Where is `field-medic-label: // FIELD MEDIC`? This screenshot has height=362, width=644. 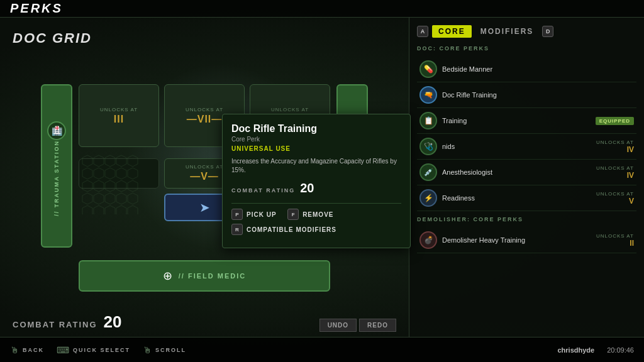 field-medic-label: // FIELD MEDIC is located at coordinates (213, 276).